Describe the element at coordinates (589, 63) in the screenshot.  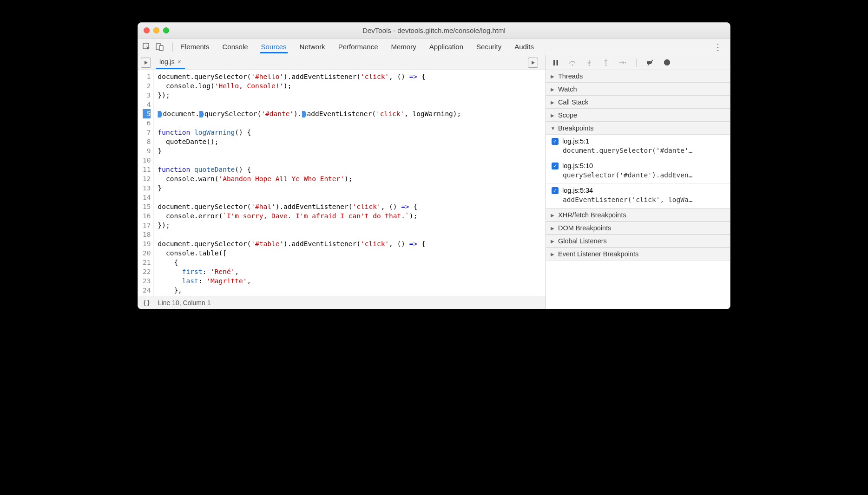
I see `step-into-icon` at that location.